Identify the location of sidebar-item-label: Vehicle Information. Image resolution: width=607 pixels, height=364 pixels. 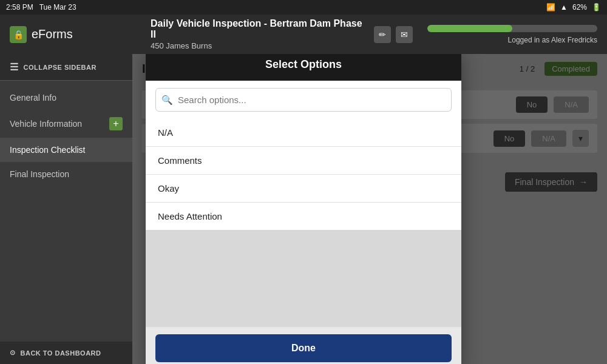
(46, 124).